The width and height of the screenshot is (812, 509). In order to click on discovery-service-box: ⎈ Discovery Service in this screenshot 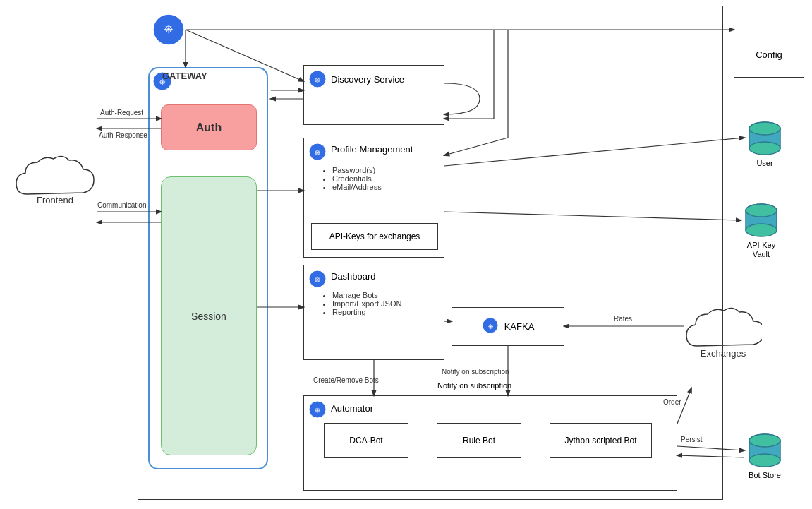, I will do `click(374, 95)`.